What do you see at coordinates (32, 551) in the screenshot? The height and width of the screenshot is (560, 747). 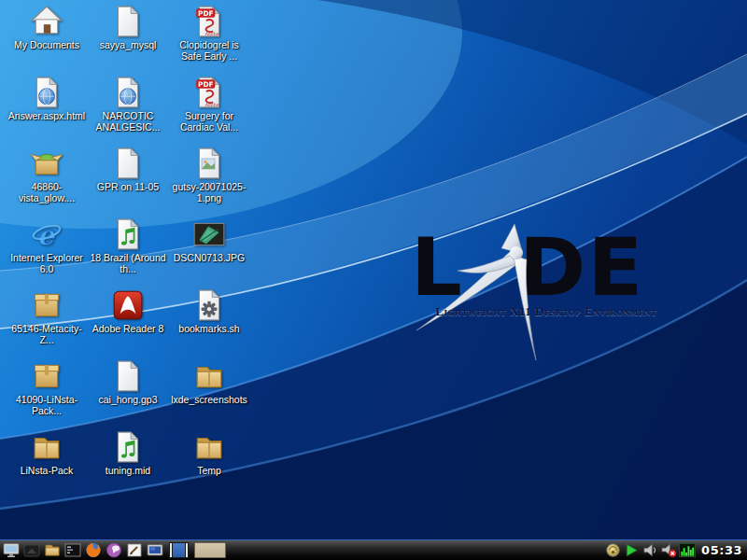 I see `show-desktop-icon` at bounding box center [32, 551].